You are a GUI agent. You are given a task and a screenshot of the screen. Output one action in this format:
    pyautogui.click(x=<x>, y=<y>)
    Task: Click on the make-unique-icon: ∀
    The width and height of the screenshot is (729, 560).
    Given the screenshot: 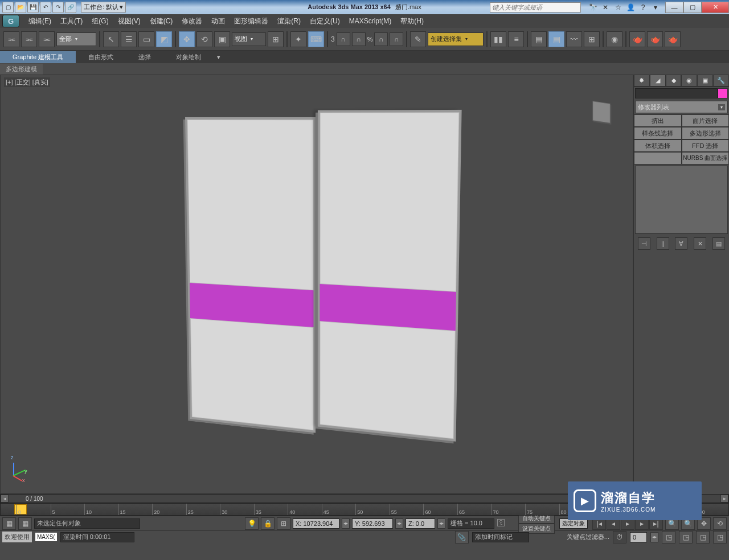 What is the action you would take?
    pyautogui.click(x=681, y=244)
    